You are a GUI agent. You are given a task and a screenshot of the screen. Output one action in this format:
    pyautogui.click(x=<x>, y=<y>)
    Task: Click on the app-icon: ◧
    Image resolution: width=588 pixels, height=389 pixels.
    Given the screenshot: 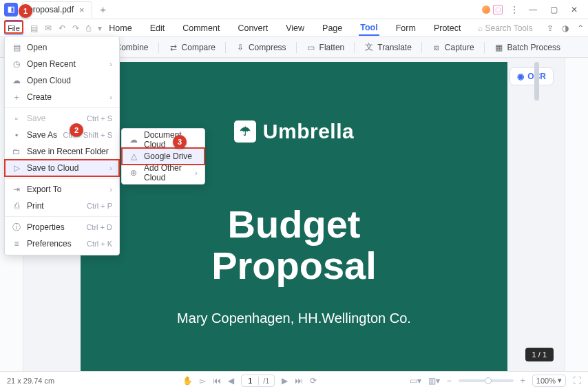 What is the action you would take?
    pyautogui.click(x=11, y=10)
    